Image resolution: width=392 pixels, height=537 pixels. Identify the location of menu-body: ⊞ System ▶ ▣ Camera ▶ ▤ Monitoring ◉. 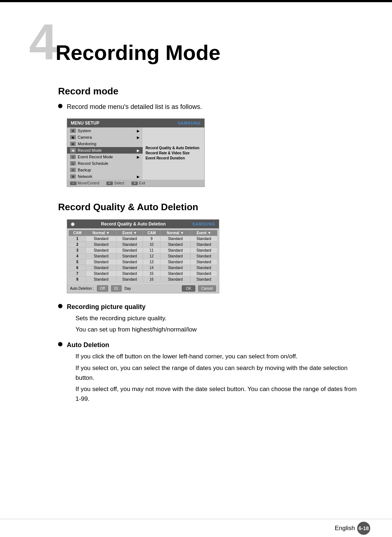
(136, 154).